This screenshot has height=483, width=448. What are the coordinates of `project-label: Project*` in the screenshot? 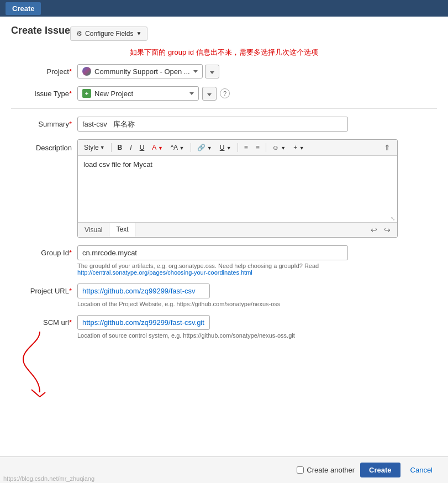 It's located at (44, 70).